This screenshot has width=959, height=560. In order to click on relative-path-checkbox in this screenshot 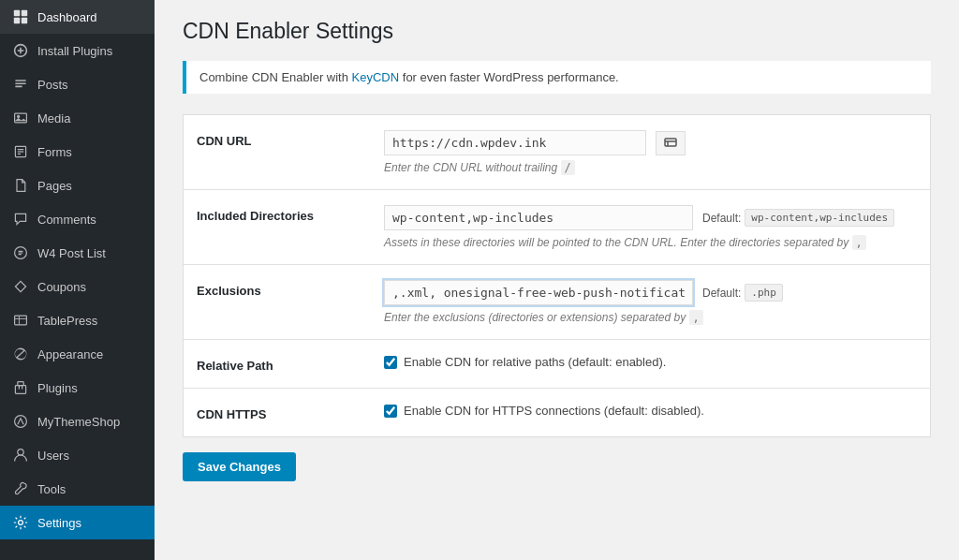, I will do `click(391, 362)`.